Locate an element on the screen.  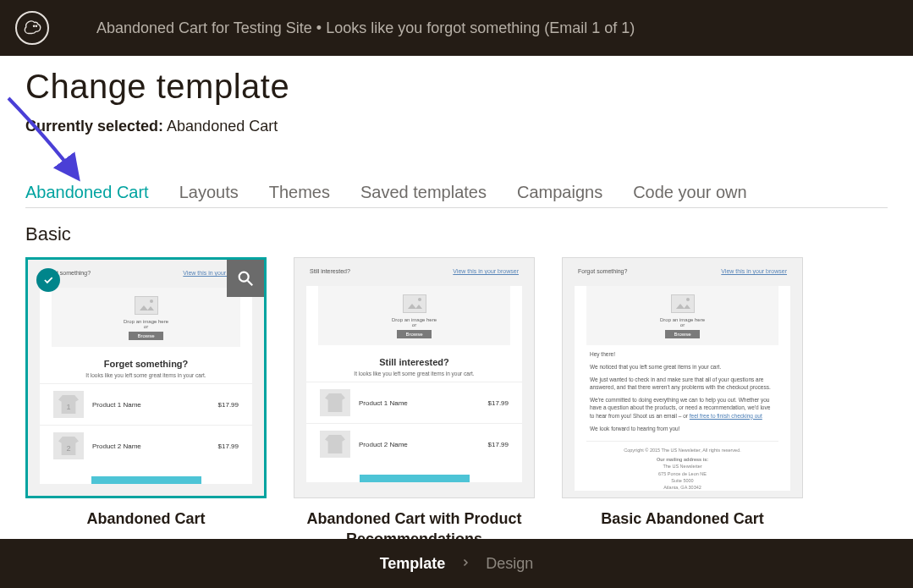
tab-bar: Abandoned Cart Layouts Themes Saved temp… is located at coordinates (457, 195).